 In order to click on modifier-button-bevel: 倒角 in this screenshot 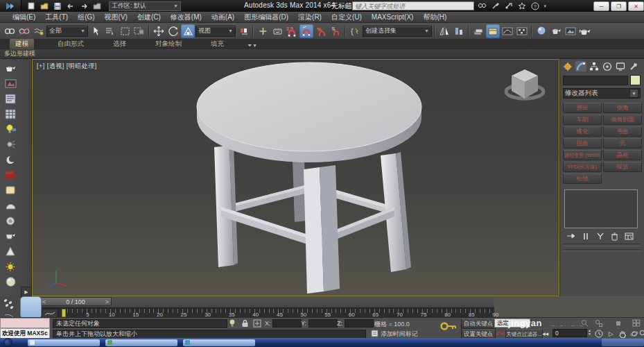, I will do `click(623, 108)`.